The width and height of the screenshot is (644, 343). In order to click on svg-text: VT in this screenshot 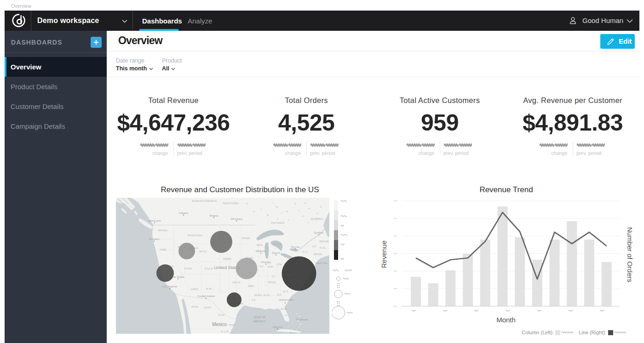, I will do `click(314, 246)`.